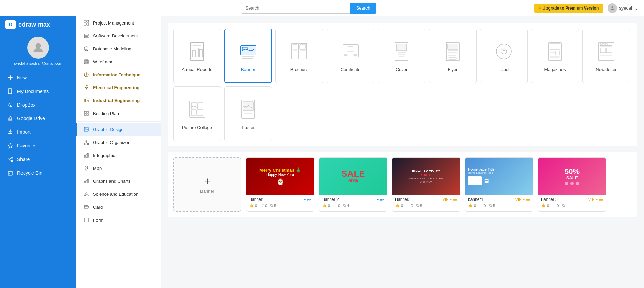 The image size is (644, 288). What do you see at coordinates (22, 78) in the screenshot?
I see `sidebar-item-label: New` at bounding box center [22, 78].